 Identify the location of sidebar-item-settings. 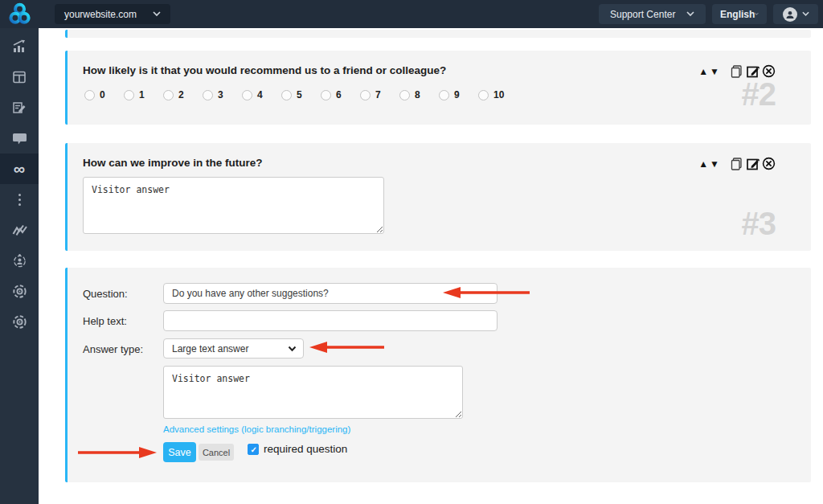
(19, 291).